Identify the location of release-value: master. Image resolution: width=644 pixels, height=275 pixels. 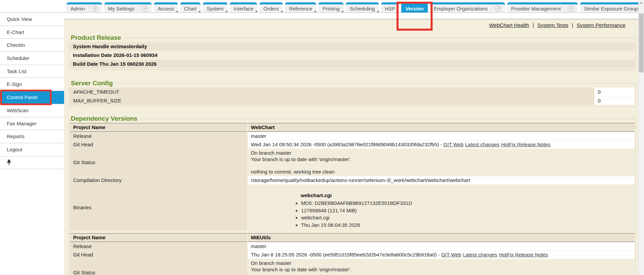
(441, 246).